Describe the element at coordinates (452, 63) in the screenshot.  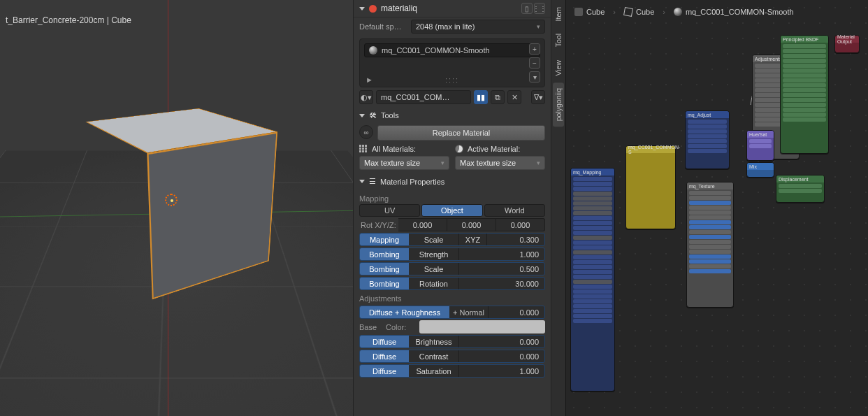
I see `material-slot-list: mq_CC001_COMMON-Smooth + − ▾ ► ::::` at that location.